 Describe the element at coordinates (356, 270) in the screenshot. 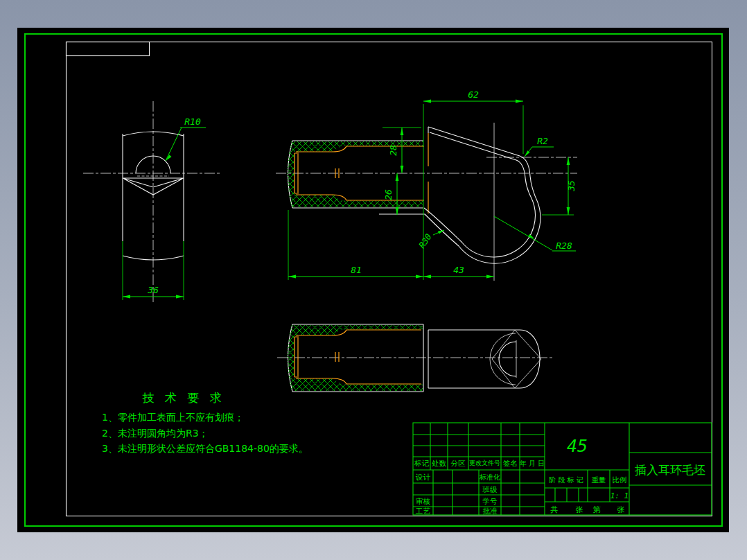

I see `dim-81-label: 81` at that location.